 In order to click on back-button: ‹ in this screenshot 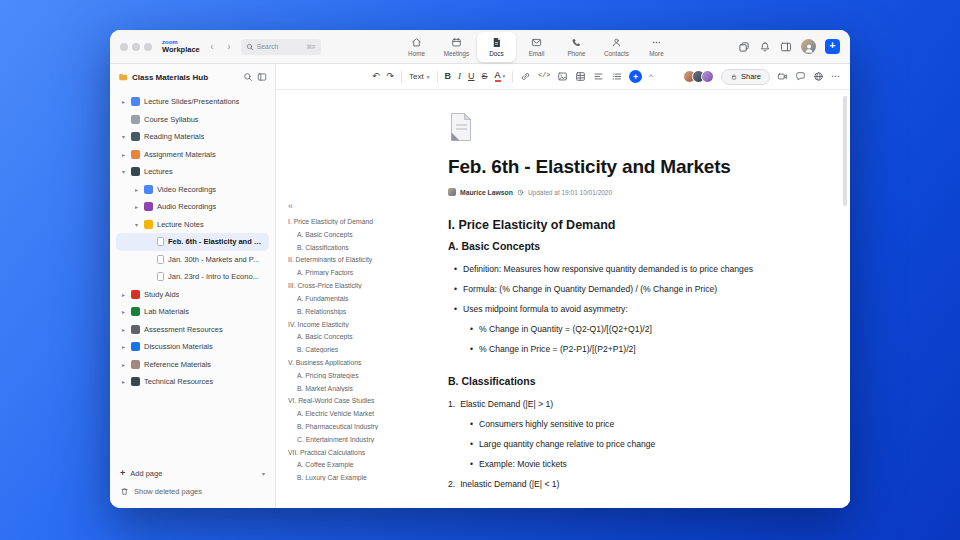, I will do `click(212, 47)`.